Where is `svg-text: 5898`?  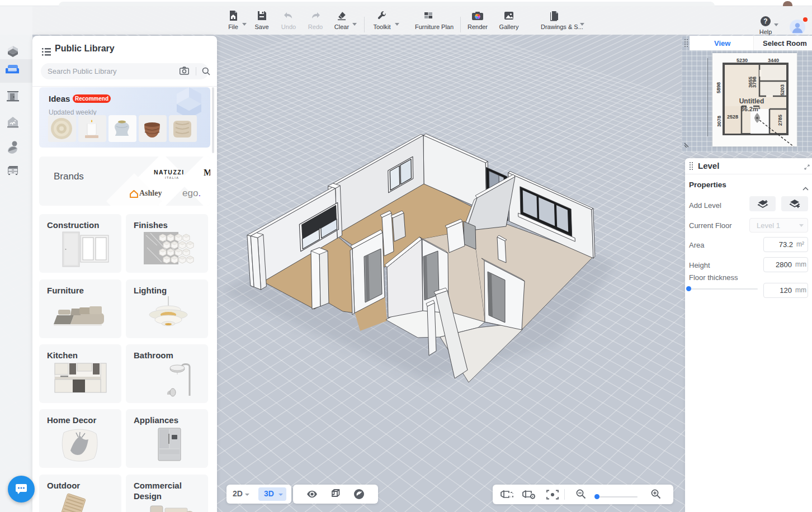 svg-text: 5898 is located at coordinates (719, 88).